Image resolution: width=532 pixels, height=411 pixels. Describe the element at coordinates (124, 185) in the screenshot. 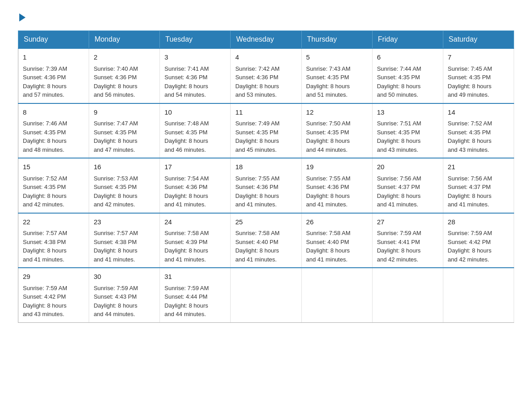

I see `calendar-cell: 16 Sunrise: 7:53 AM Sunset: 4:35 PM Dayl…` at that location.